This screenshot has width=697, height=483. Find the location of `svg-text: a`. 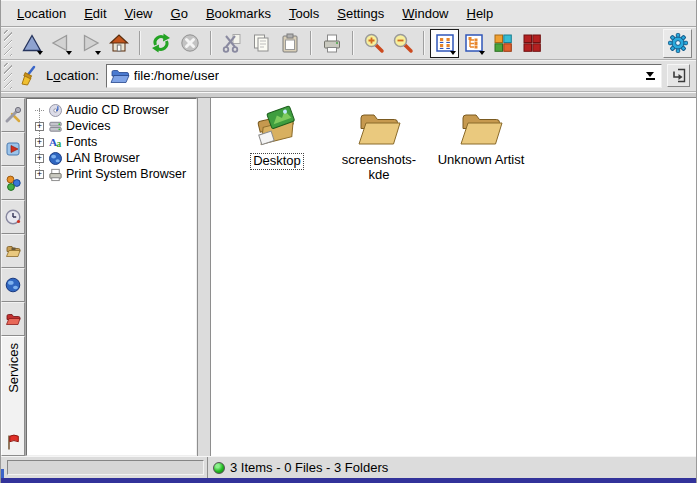

svg-text: a is located at coordinates (58, 144).